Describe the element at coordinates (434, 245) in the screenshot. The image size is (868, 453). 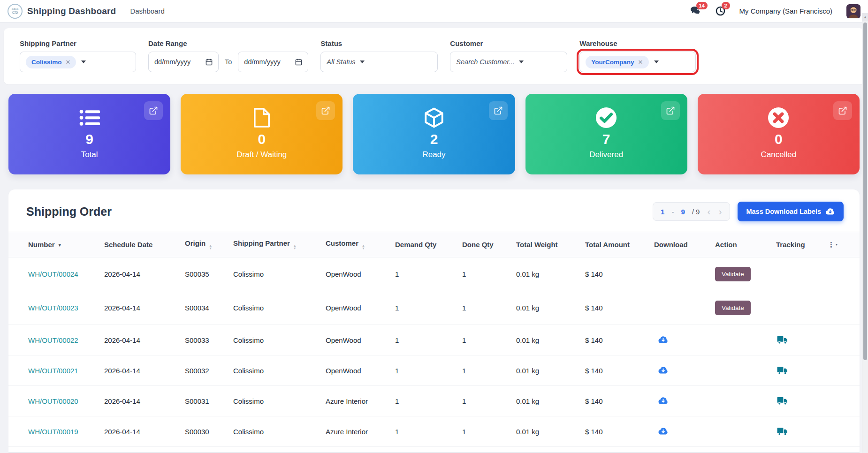
I see `table-header-row: Number▼Schedule DateOrigin▲▼Shipping Par…` at that location.